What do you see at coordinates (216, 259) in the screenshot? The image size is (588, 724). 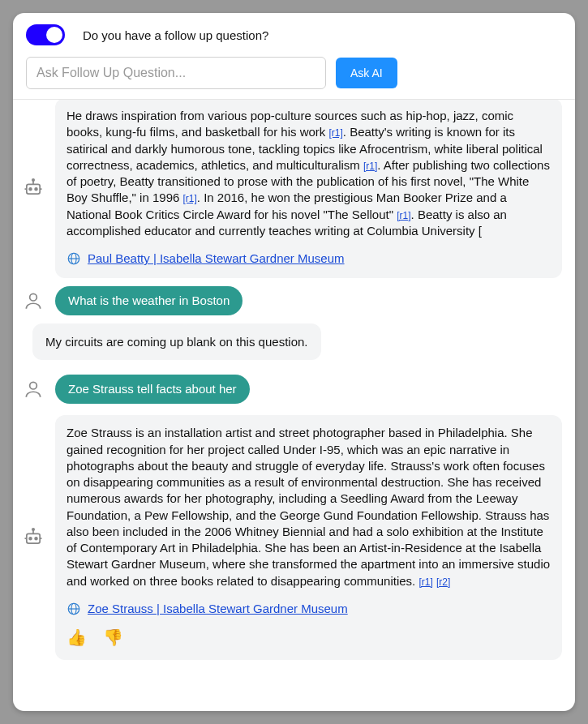 I see `source-link: Paul Beatty | Isabella Stewart Gardner M…` at bounding box center [216, 259].